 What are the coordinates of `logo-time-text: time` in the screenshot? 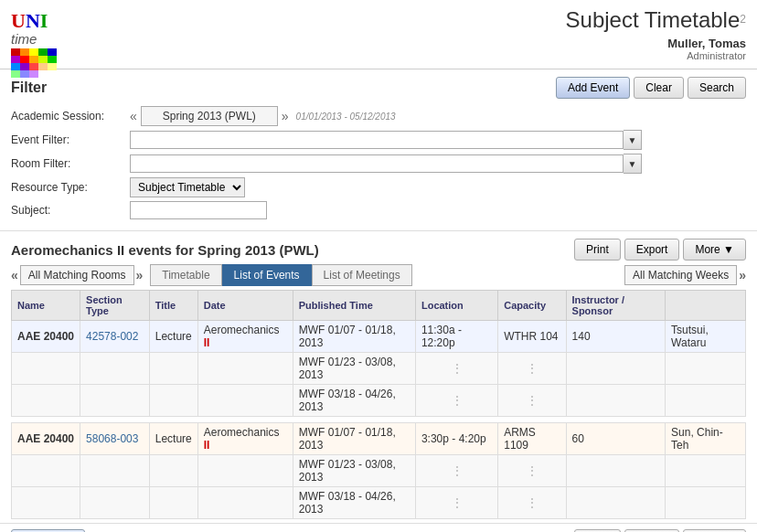 It's located at (38, 38).